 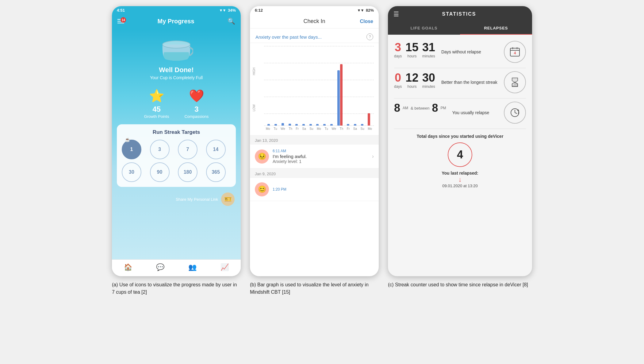 I want to click on nav-home-icon: 🏠, so click(x=128, y=267).